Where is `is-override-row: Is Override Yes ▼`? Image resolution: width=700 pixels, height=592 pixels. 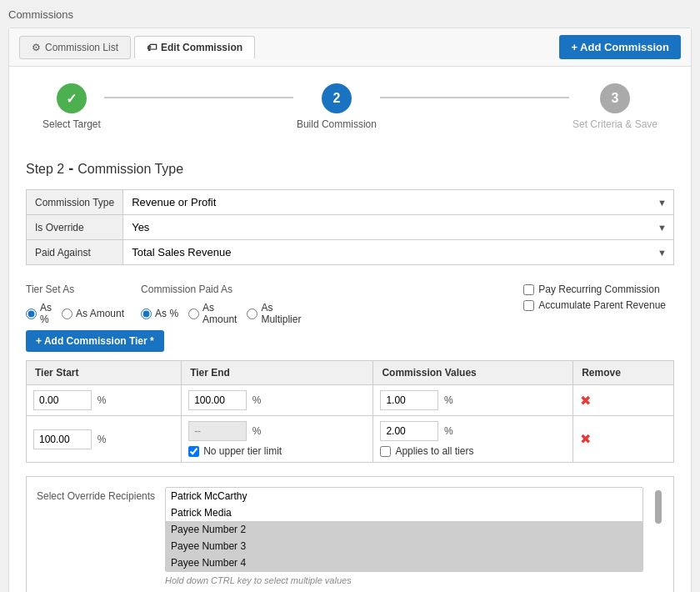 is-override-row: Is Override Yes ▼ is located at coordinates (350, 228).